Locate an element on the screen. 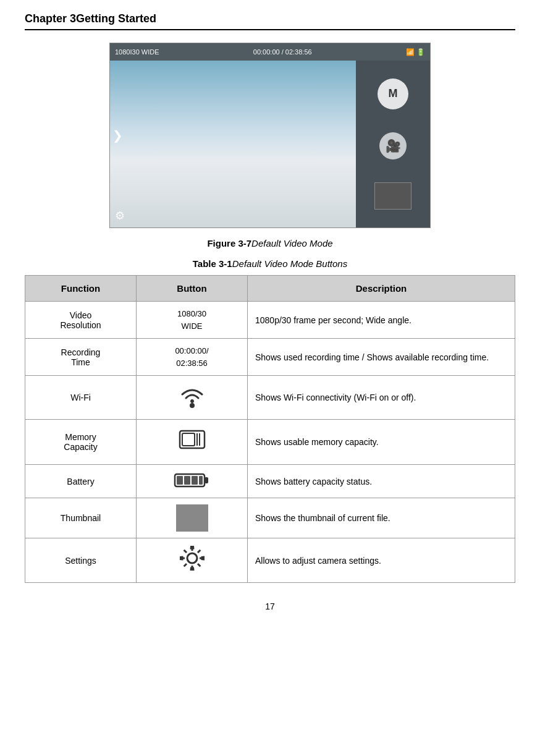 The width and height of the screenshot is (540, 756). button-text-1: 00:00:00/02:38:56 is located at coordinates (192, 357).